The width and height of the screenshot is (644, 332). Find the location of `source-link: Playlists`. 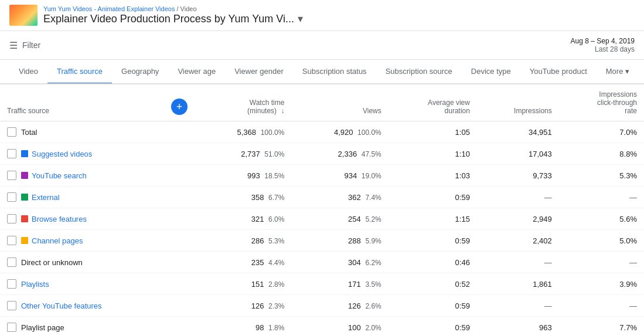

source-link: Playlists is located at coordinates (35, 284).